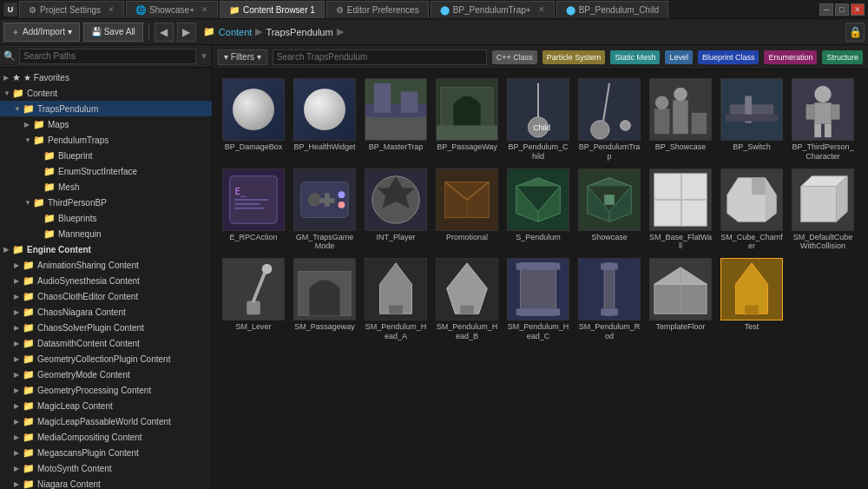 This screenshot has width=868, height=489. I want to click on filter-blueprint-class: Blueprint Class, so click(729, 57).